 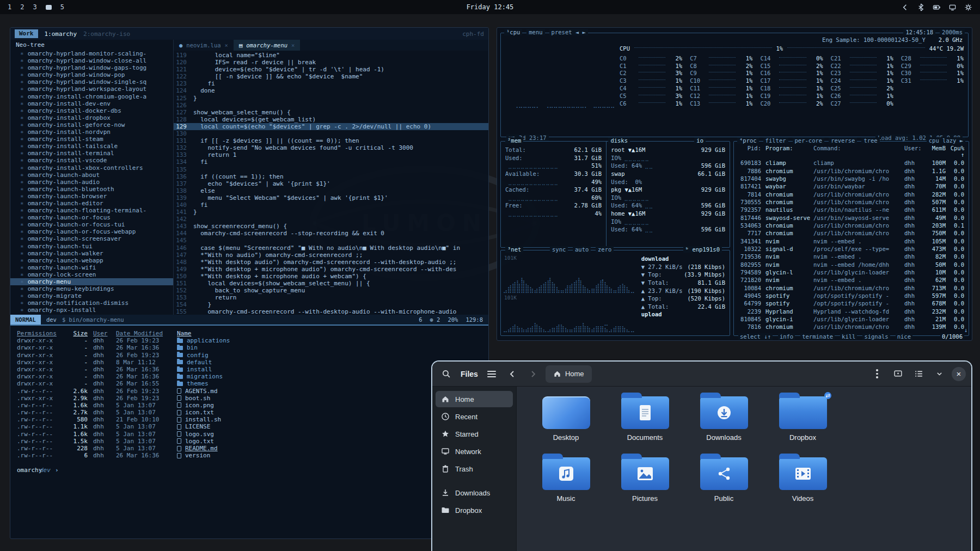 I want to click on gear-icon, so click(x=968, y=8).